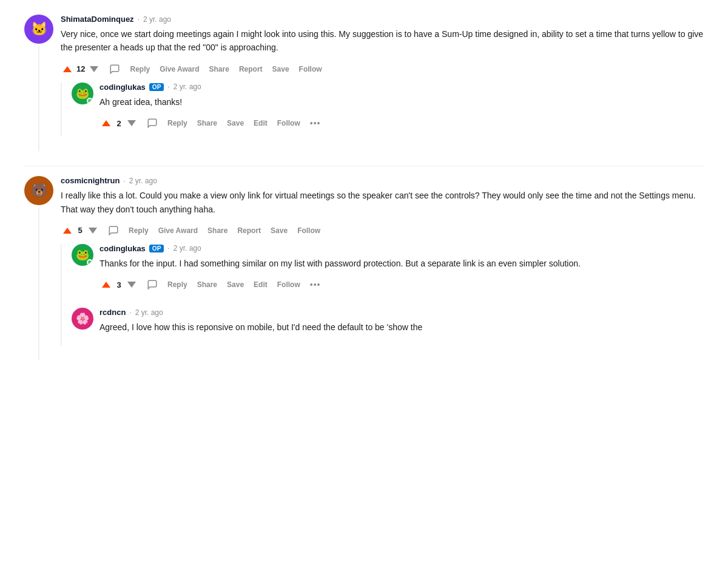 The height and width of the screenshot is (579, 728). Describe the element at coordinates (157, 87) in the screenshot. I see `op-badge-1: OP` at that location.